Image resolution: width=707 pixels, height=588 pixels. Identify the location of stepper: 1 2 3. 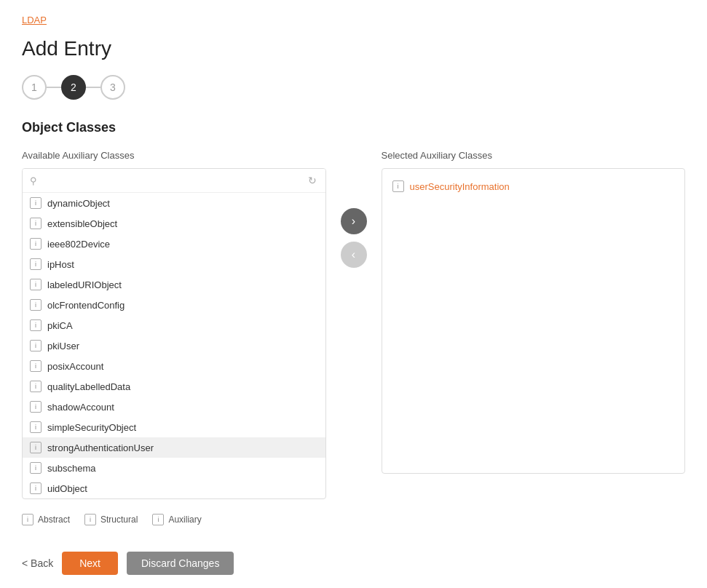
(354, 87).